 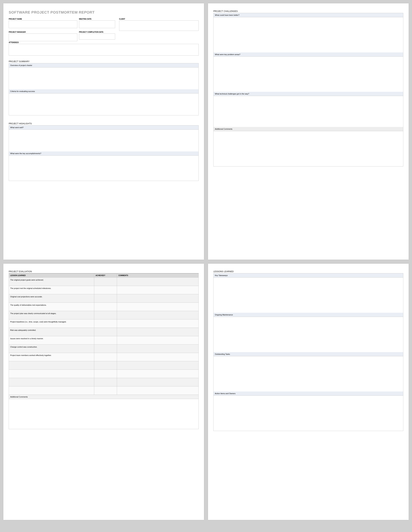 I want to click on lessons-q4-box: Action Items and Owners, so click(x=308, y=411).